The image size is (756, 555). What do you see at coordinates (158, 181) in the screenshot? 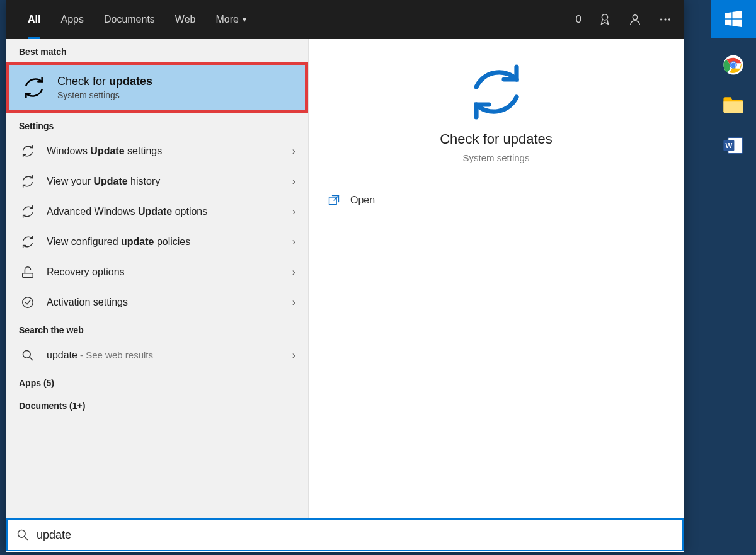
I see `settings-result: View your Update history ›` at bounding box center [158, 181].